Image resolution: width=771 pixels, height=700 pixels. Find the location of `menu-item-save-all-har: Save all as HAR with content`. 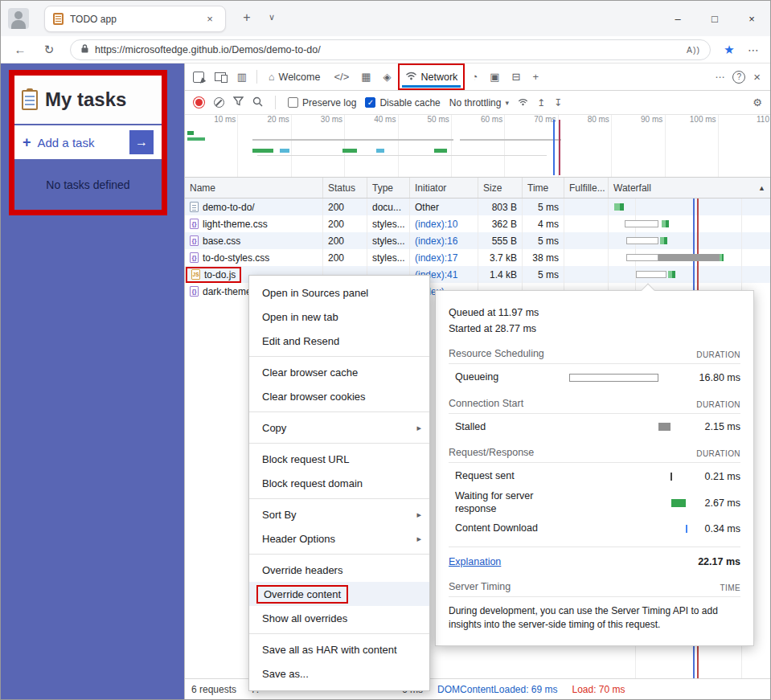

menu-item-save-all-har: Save all as HAR with content is located at coordinates (339, 649).